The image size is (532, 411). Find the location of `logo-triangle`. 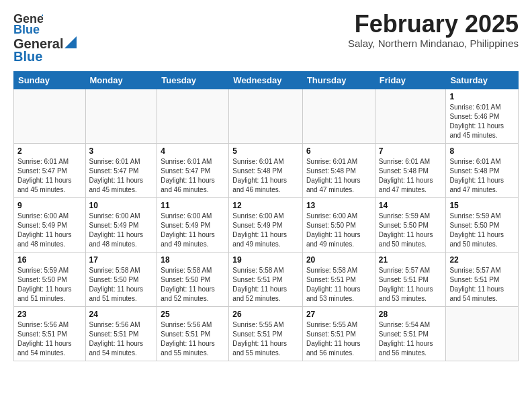

logo-triangle is located at coordinates (71, 42).